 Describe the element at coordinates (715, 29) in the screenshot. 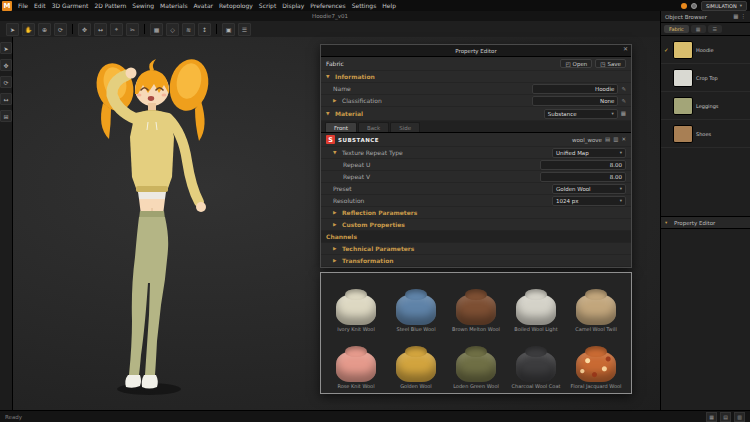

I see `tab-list-icon: ☰` at that location.